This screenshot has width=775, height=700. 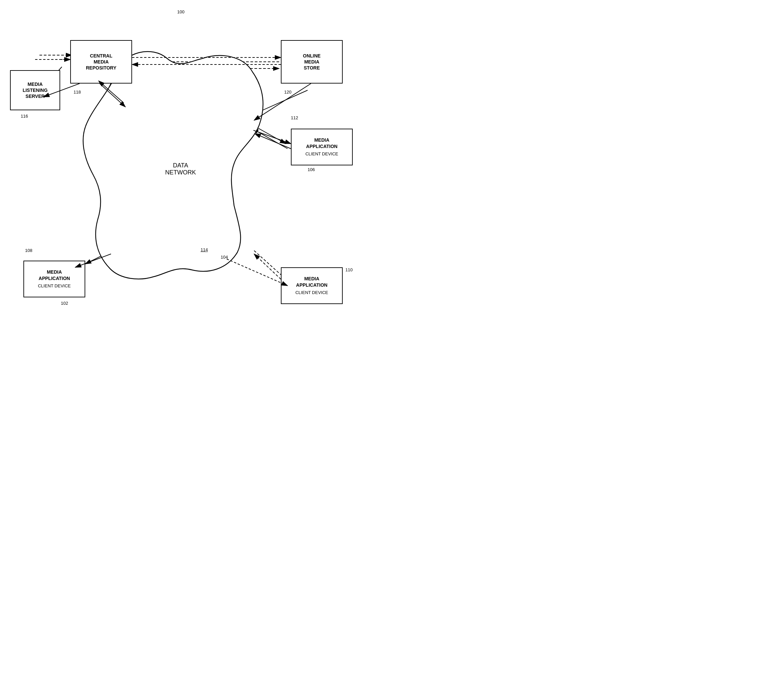 I want to click on ref-118: 118, so click(x=77, y=92).